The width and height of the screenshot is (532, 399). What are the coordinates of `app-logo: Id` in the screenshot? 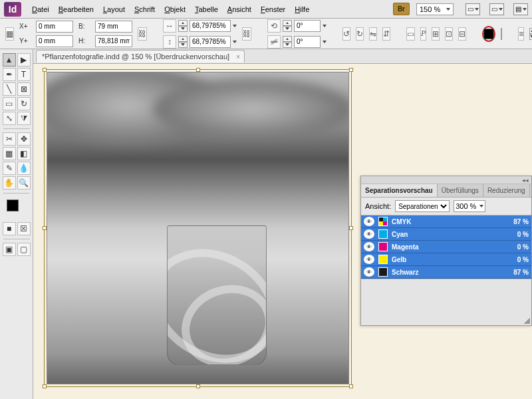 It's located at (13, 9).